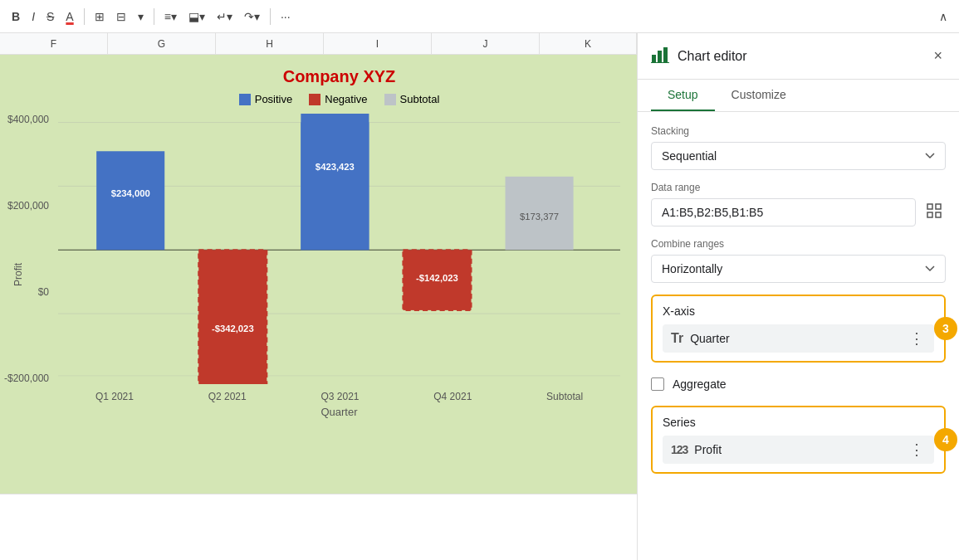 This screenshot has width=959, height=560. Describe the element at coordinates (679, 450) in the screenshot. I see `series-item-icon: 123` at that location.